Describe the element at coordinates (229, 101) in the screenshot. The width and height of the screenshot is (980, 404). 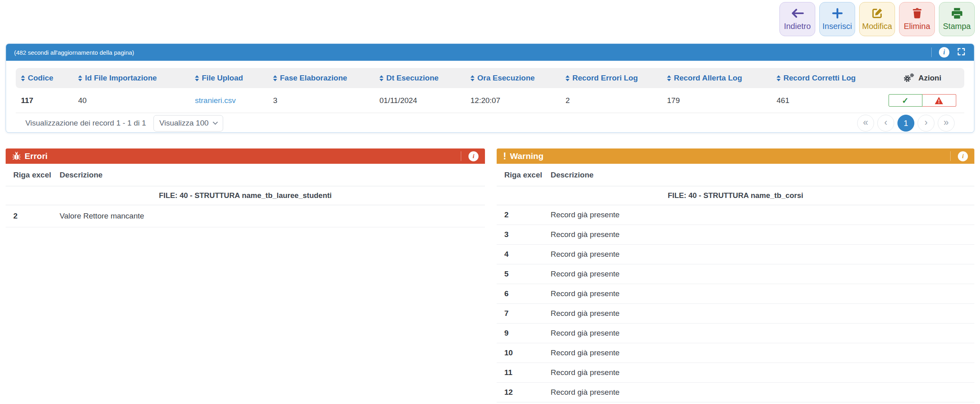
I see `file-upload-link: stranieri.csv` at that location.